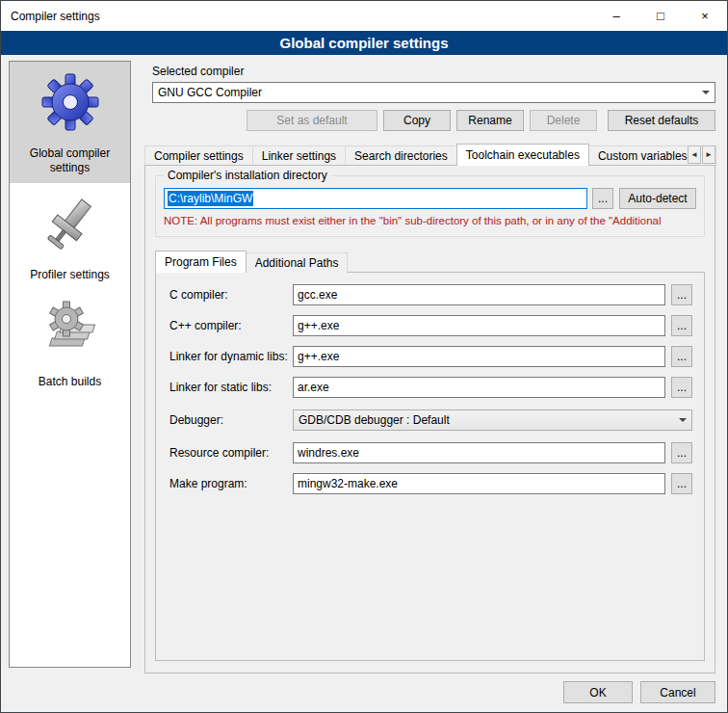 This screenshot has height=713, width=728. I want to click on sidebar-item-profiler-settings: Profiler settings, so click(69, 237).